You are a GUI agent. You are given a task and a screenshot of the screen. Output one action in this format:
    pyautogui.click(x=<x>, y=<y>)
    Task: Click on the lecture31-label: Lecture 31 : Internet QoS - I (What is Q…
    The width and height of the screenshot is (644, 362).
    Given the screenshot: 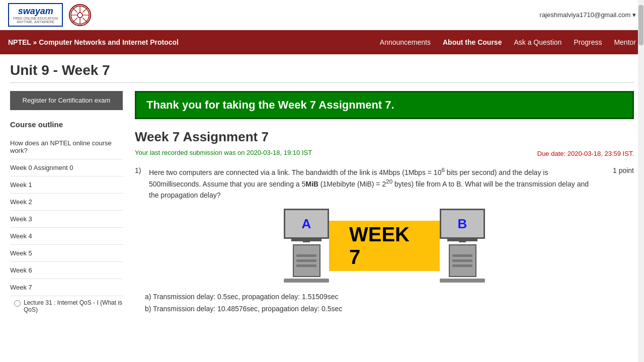 What is the action you would take?
    pyautogui.click(x=73, y=306)
    